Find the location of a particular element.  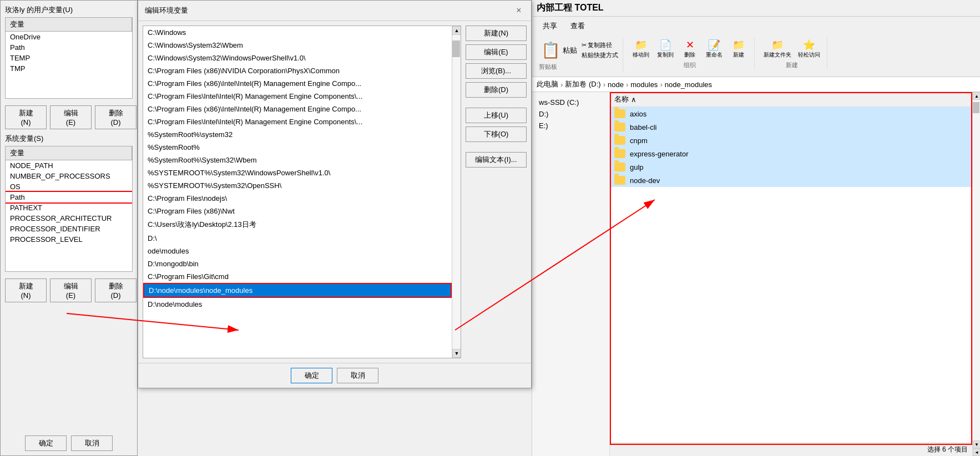

path-item-13: C:\Program Files\nodejs\ is located at coordinates (297, 199).